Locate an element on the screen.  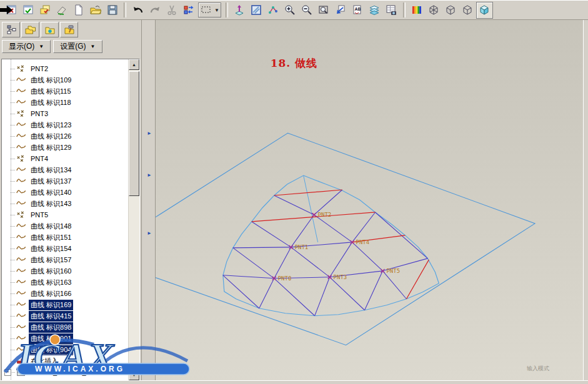
tree-toolbar: 显示(O) ▼ 设置(G) ▼ is located at coordinates (71, 47).